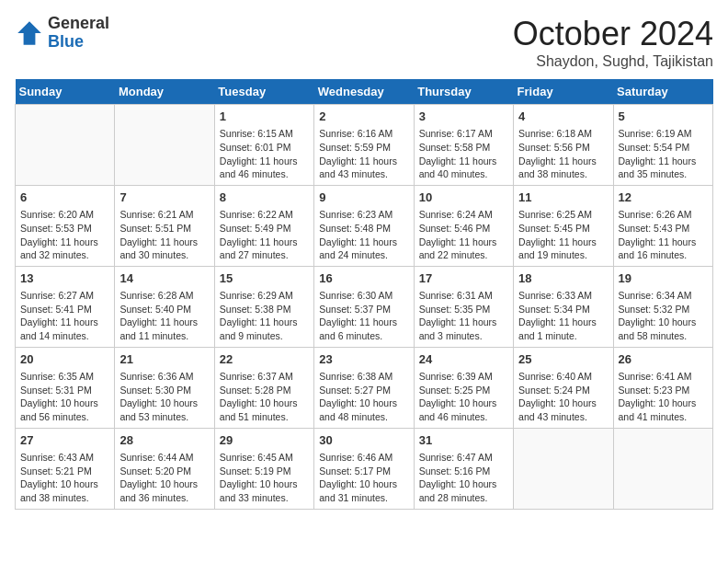 The image size is (728, 563). What do you see at coordinates (463, 387) in the screenshot?
I see `calendar-day-cell: 24Sunrise: 6:39 AMSunset: 5:25 PMDayligh…` at bounding box center [463, 387].